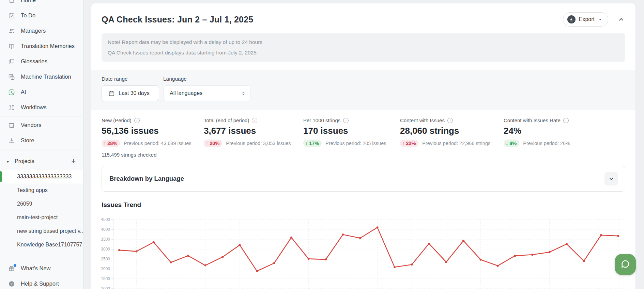  Describe the element at coordinates (106, 249) in the screenshot. I see `svg-text: 3000` at that location.